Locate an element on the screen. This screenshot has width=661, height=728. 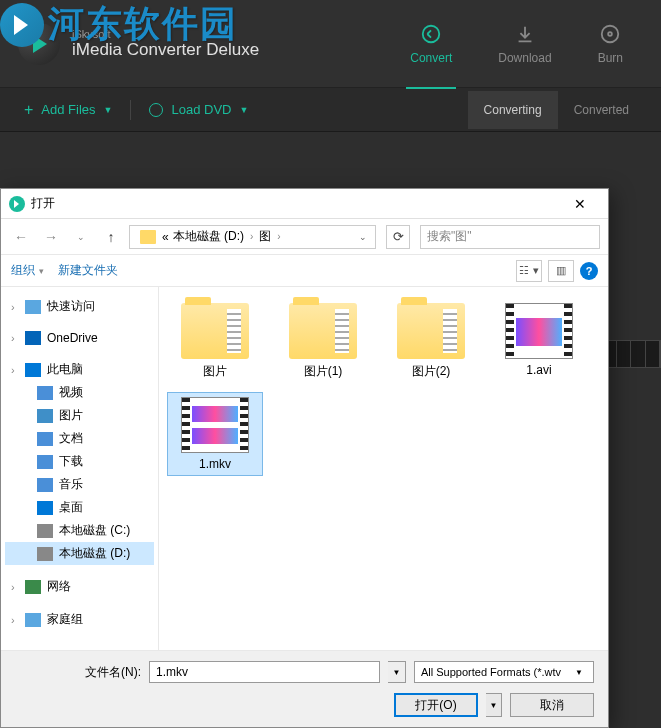
document-icon is located at coordinates (45, 439).